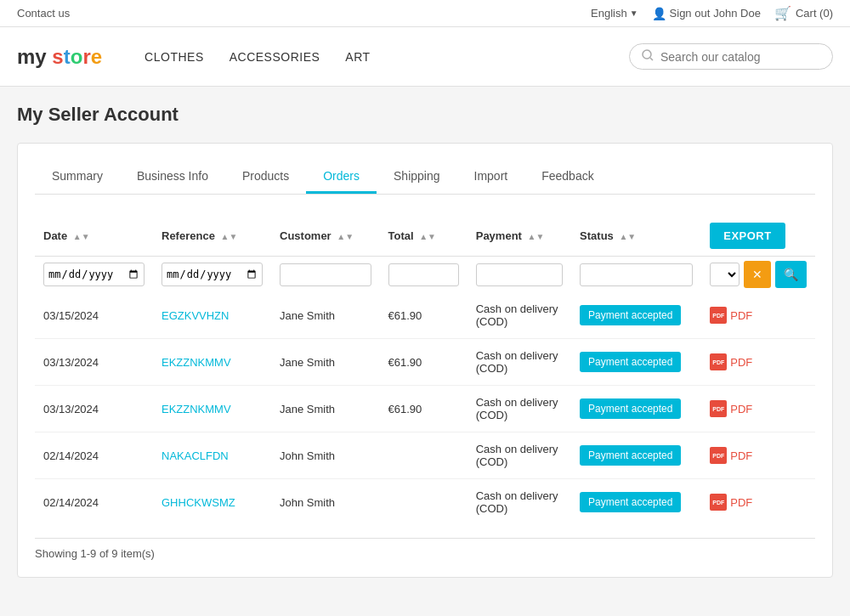  I want to click on table-row: 02/14/2024 GHHCKWSMZ John Smith Cash on …, so click(425, 503).